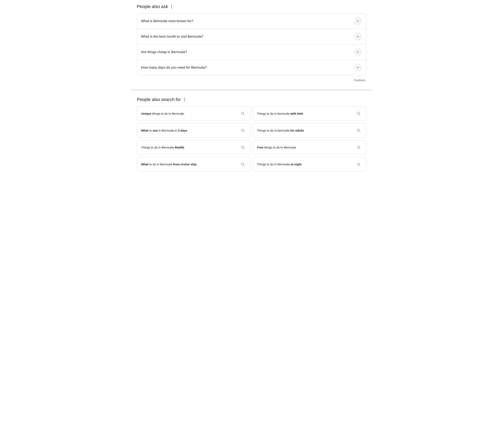 This screenshot has height=448, width=503. What do you see at coordinates (159, 99) in the screenshot?
I see `people-also-search-title: People also search for` at bounding box center [159, 99].